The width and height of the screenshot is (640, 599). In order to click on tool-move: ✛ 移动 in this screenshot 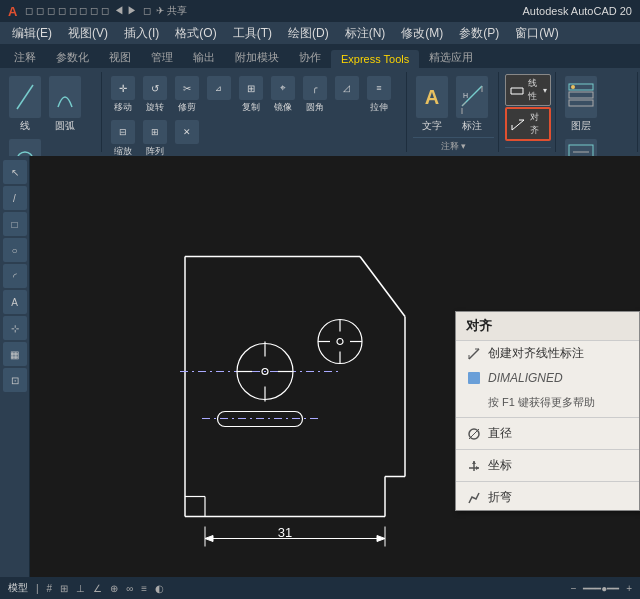, I will do `click(123, 95)`.